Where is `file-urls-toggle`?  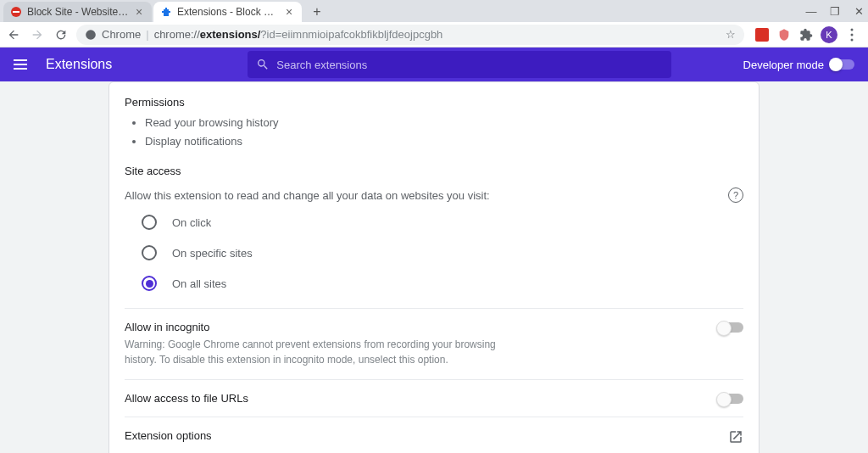
file-urls-toggle is located at coordinates (731, 399).